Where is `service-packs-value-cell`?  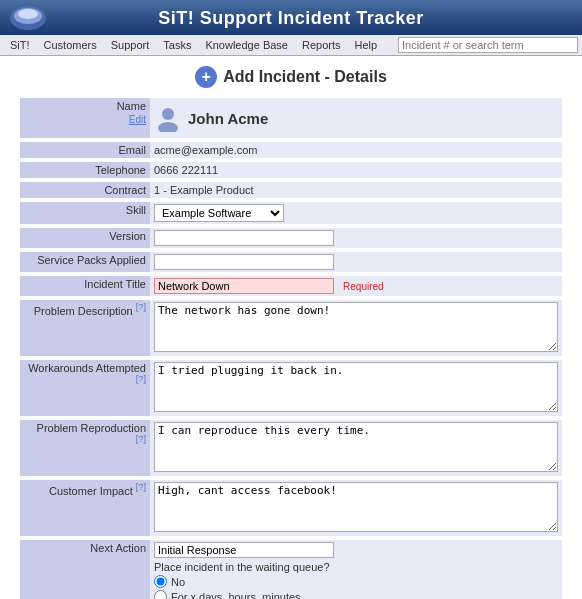
service-packs-value-cell is located at coordinates (356, 262).